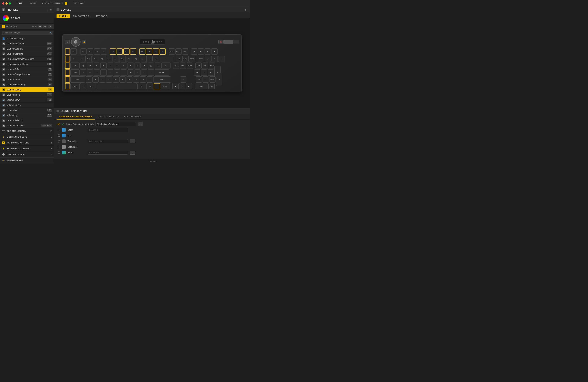 The image size is (588, 382). Describe the element at coordinates (108, 117) in the screenshot. I see `bp-tab-advanced: ADVANCED SETTINGS` at that location.